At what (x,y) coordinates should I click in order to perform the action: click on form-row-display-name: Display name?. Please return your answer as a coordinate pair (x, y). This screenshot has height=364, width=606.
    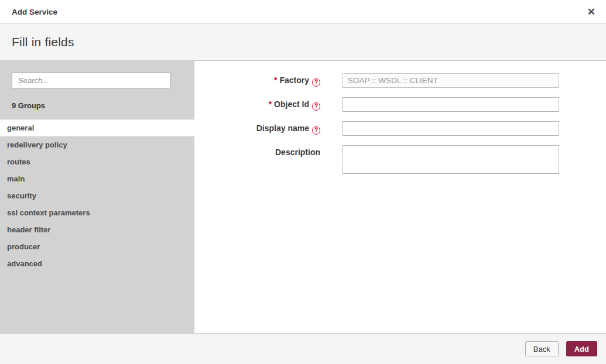
    Looking at the image, I should click on (400, 129).